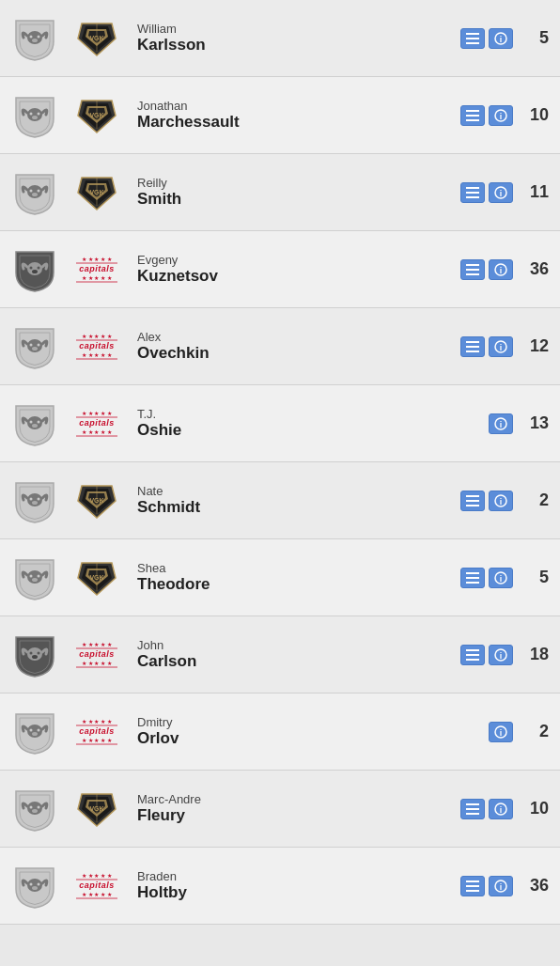 Image resolution: width=560 pixels, height=966 pixels. What do you see at coordinates (280, 501) in the screenshot?
I see `player-row: VGK NateSchmidti2` at bounding box center [280, 501].